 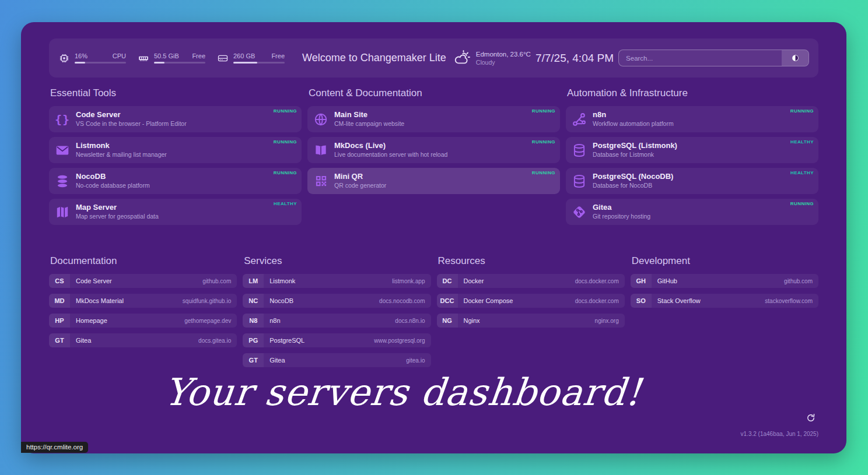 I want to click on service-card-mkdocs-live: MkDocs (Live)Live documentation server w…, so click(x=434, y=150).